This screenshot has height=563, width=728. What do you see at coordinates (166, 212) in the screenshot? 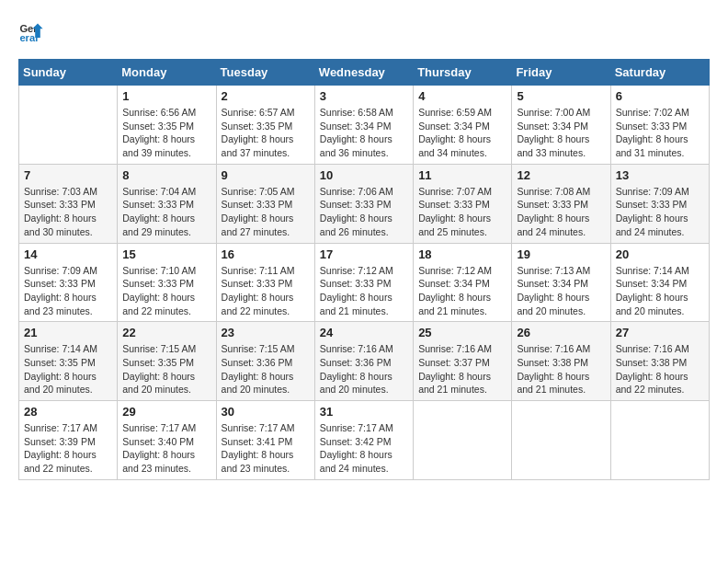
I see `day-info: Sunrise: 7:04 AM Sunset: 3:33 PM Dayligh…` at bounding box center [166, 212].